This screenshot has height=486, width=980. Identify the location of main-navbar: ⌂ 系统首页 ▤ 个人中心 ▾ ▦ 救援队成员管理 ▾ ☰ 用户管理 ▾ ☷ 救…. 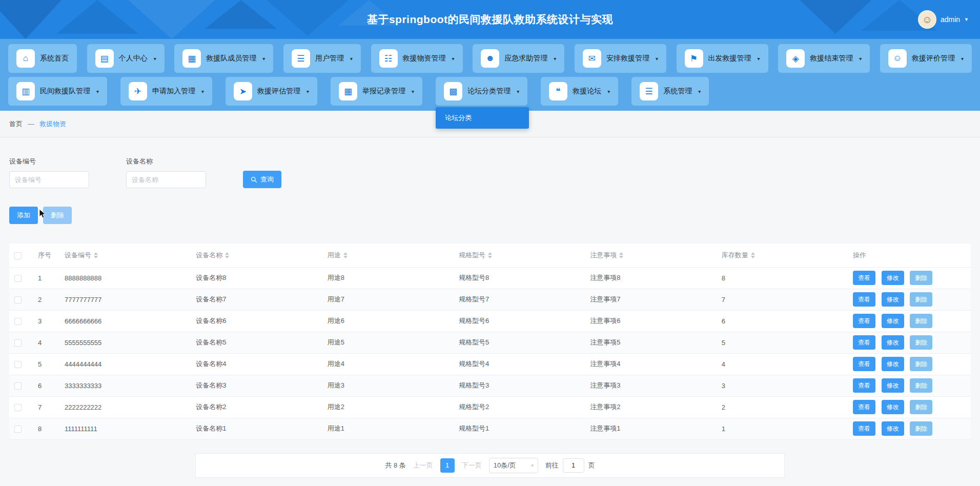
(490, 75).